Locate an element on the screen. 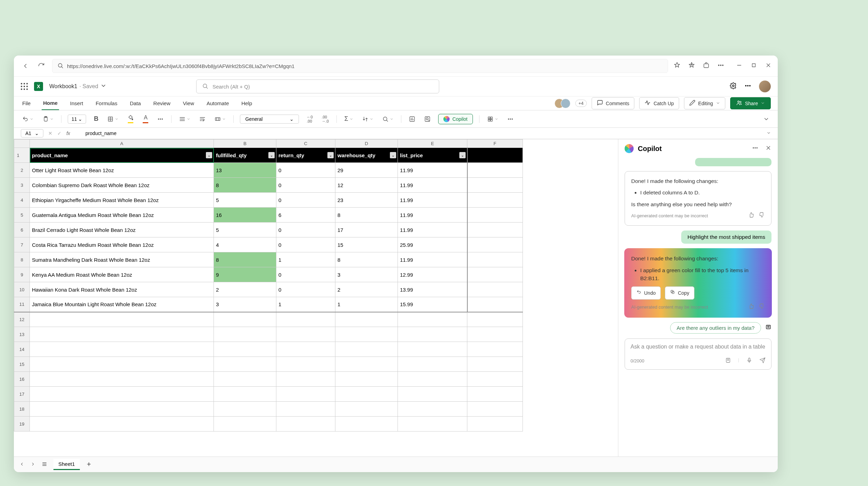  grid-cell: 15 is located at coordinates (367, 245).